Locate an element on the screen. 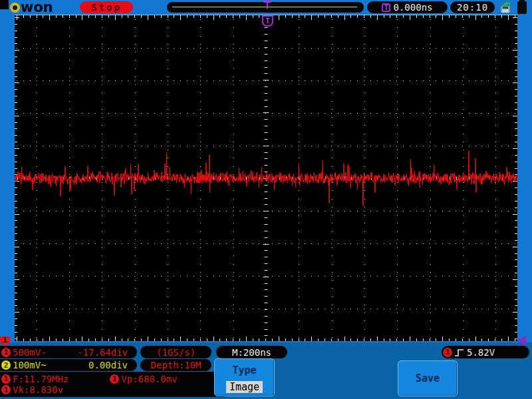 Image resolution: width=532 pixels, height=399 pixels. status-bar: 1 500mV- -17.64div 2 100mV~ 0.00div (1GS… is located at coordinates (266, 371).